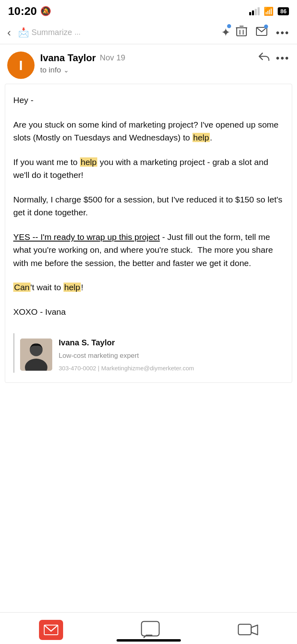  I want to click on paragraph-4: YES -- I'm ready to wrap up this project…, so click(149, 250).